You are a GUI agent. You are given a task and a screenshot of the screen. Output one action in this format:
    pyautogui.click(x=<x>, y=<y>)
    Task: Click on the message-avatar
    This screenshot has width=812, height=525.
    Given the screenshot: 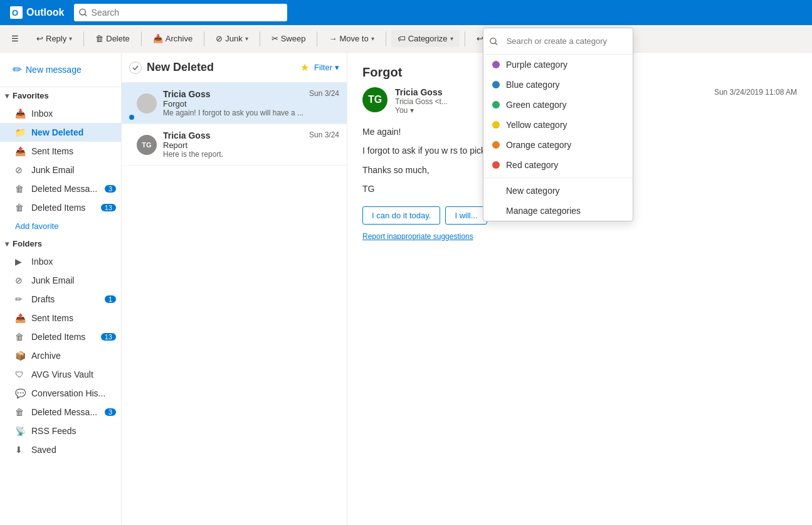 What is the action you would take?
    pyautogui.click(x=147, y=103)
    